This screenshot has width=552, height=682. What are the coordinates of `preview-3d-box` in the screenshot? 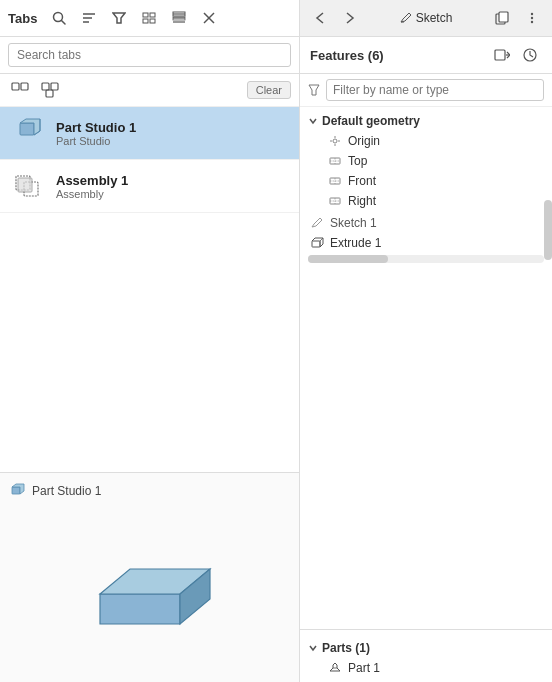 It's located at (150, 588).